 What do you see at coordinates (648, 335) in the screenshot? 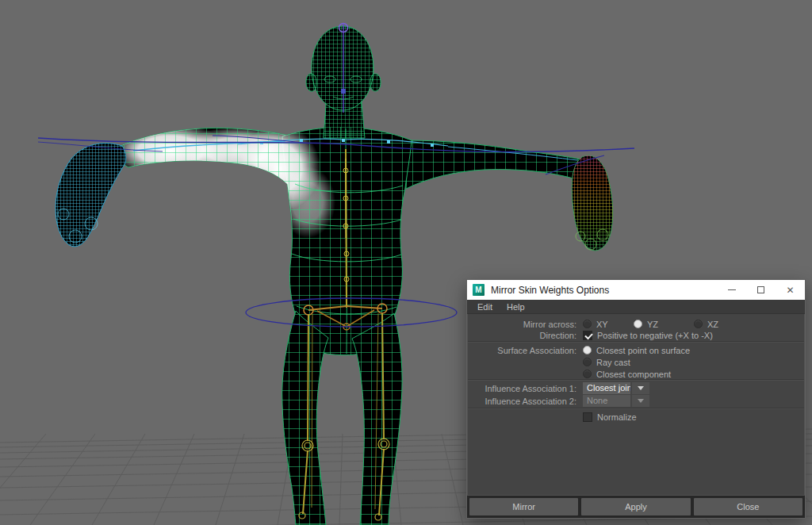
I see `direction-checkbox: Positive to negative (+X to -X)` at bounding box center [648, 335].